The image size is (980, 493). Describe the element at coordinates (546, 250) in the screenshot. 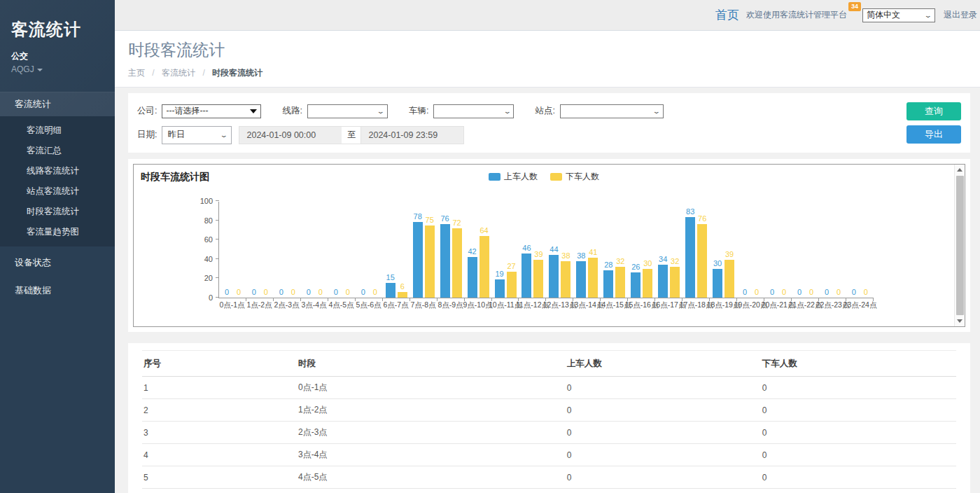

I see `chart-plot: 0204060801000000000000001567875767242641…` at that location.